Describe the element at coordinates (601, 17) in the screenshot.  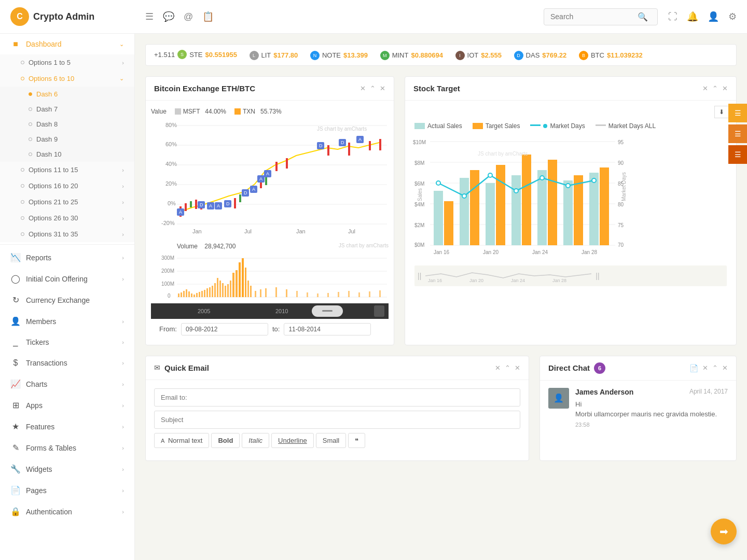
I see `search-box: 🔍` at that location.